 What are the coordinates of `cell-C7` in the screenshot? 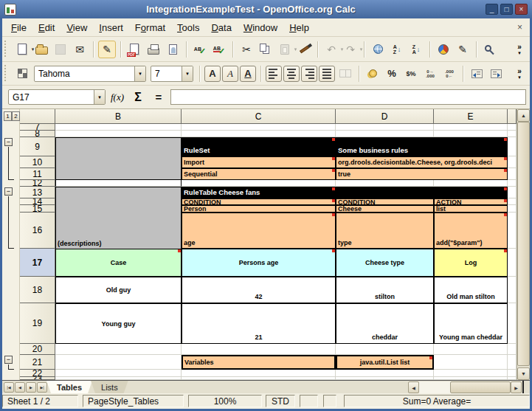 It's located at (258, 127).